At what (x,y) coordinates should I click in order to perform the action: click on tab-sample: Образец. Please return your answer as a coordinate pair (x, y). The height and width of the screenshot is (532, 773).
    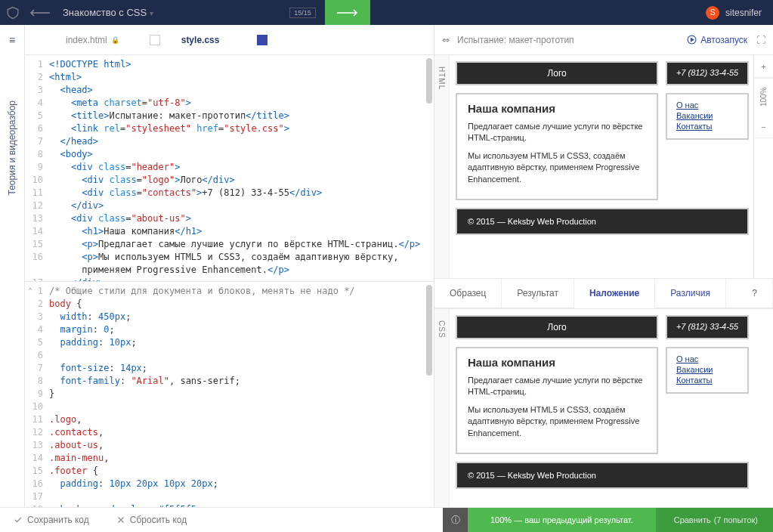
    Looking at the image, I should click on (468, 293).